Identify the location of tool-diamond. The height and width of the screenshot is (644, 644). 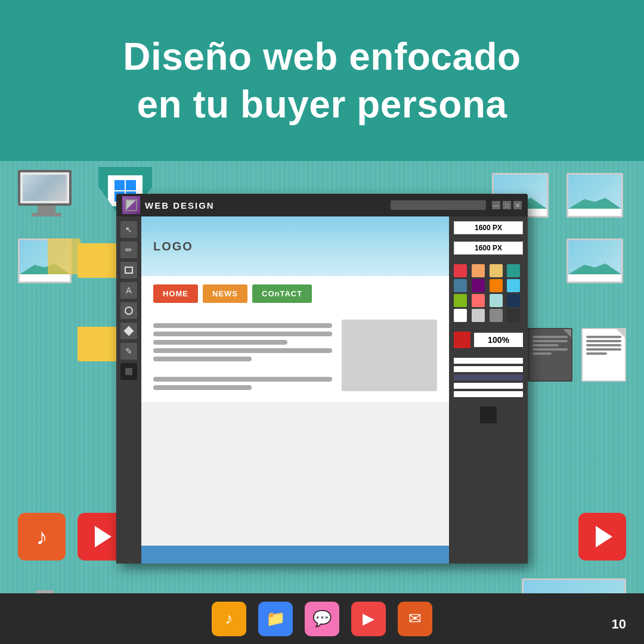
(129, 331).